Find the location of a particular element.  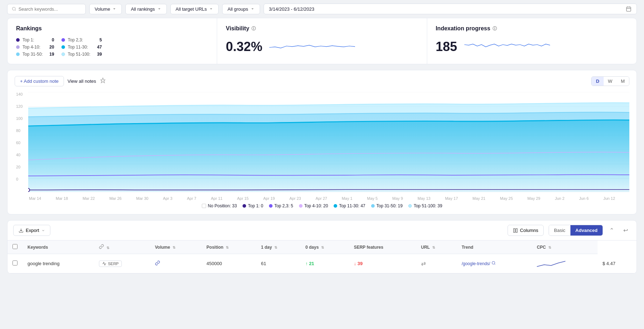

legend-dot-top51100 is located at coordinates (410, 206).